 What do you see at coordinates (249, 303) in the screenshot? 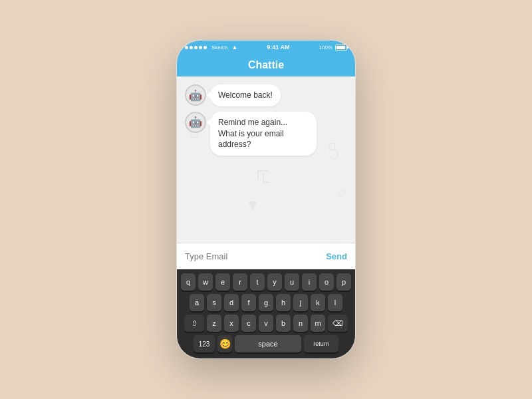
I see `key-f: f` at bounding box center [249, 303].